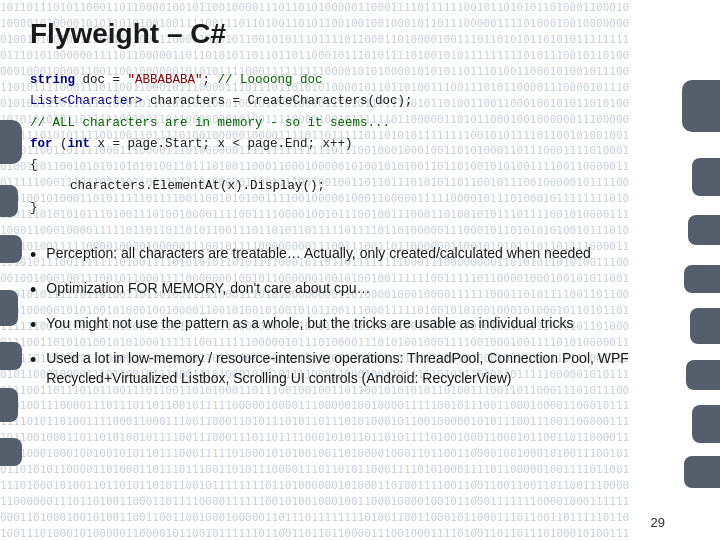 The height and width of the screenshot is (540, 720). What do you see at coordinates (348, 166) in the screenshot?
I see `code-line-5: {` at bounding box center [348, 166].